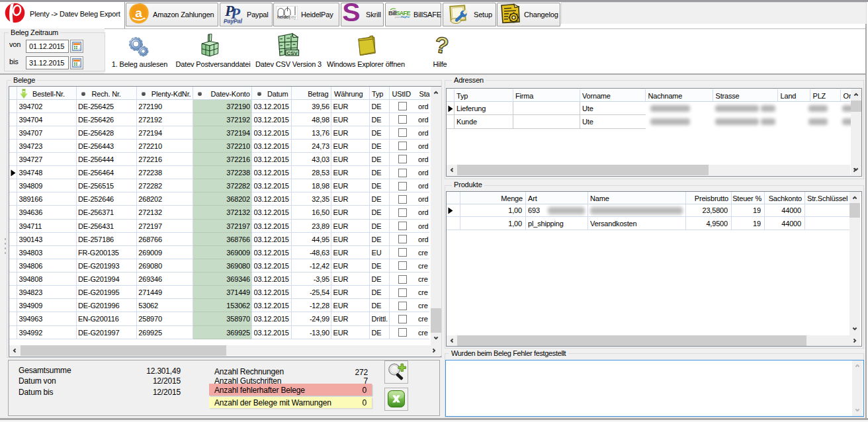 This screenshot has width=868, height=422. What do you see at coordinates (292, 53) in the screenshot?
I see `svg-text: CSV` at bounding box center [292, 53].